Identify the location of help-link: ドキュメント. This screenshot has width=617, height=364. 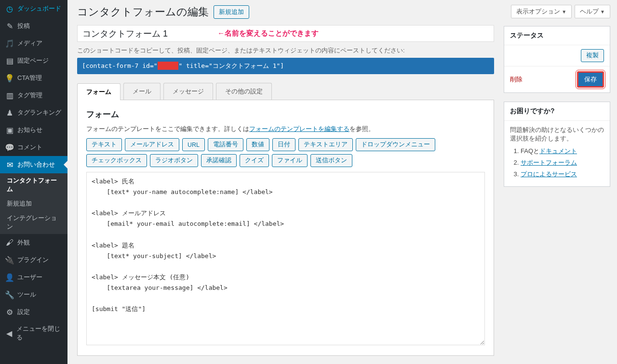
(558, 151).